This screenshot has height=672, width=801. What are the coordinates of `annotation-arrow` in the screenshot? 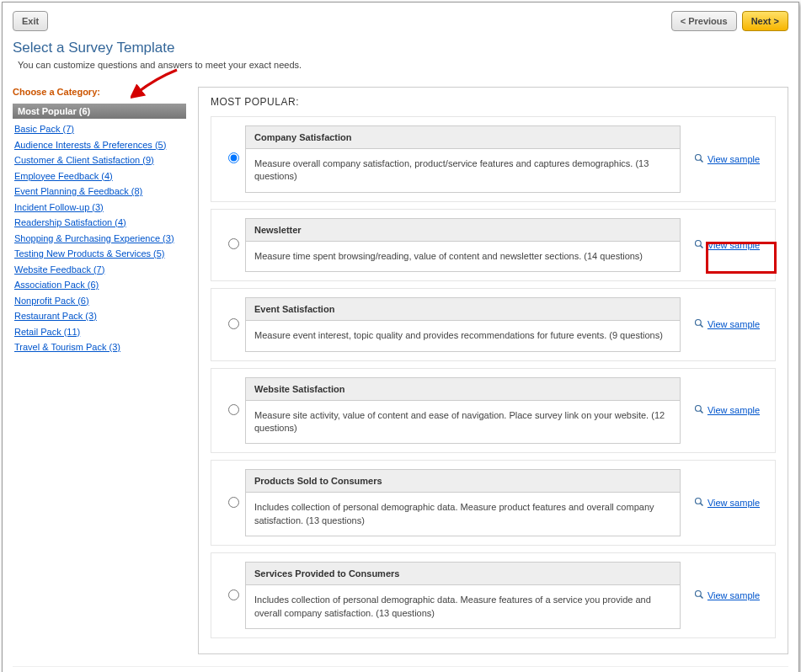 It's located at (156, 84).